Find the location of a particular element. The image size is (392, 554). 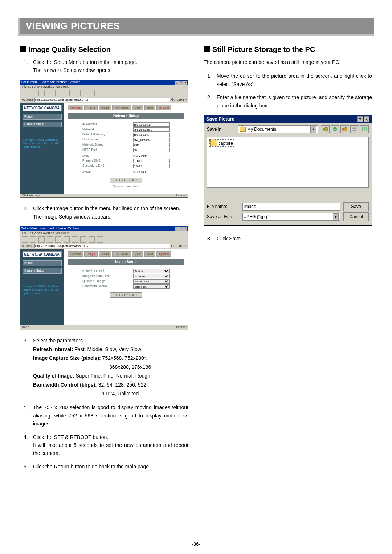

field-label: Quality of Image is located at coordinates (108, 281).